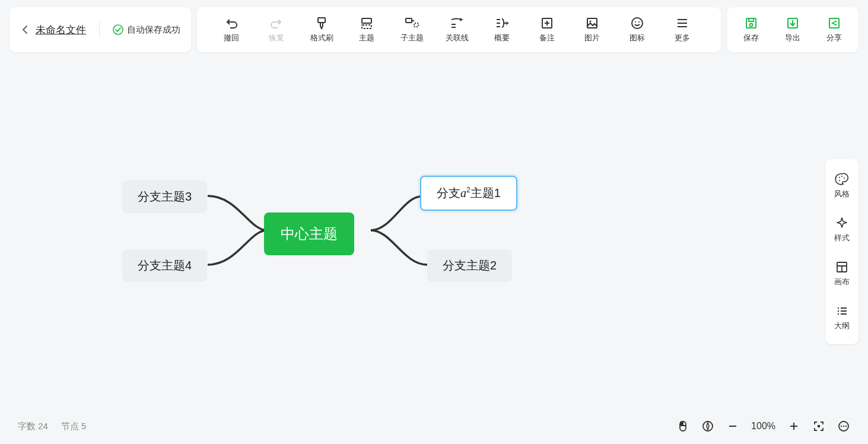 This screenshot has height=444, width=868. What do you see at coordinates (637, 23) in the screenshot?
I see `emoji-icon` at bounding box center [637, 23].